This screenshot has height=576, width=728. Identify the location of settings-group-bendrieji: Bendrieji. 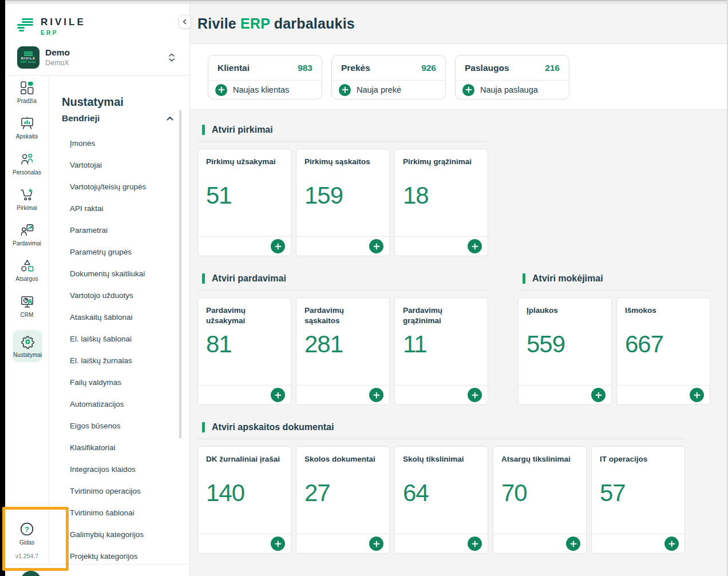
(118, 118).